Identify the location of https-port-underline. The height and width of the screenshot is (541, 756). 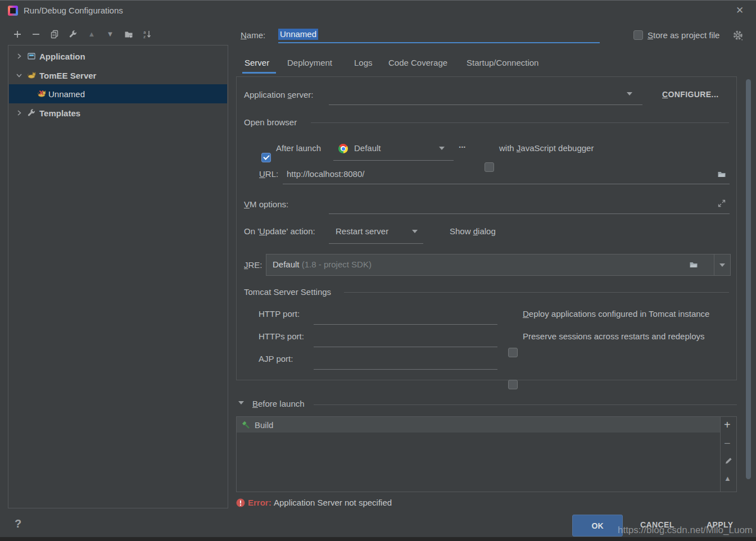
(406, 347).